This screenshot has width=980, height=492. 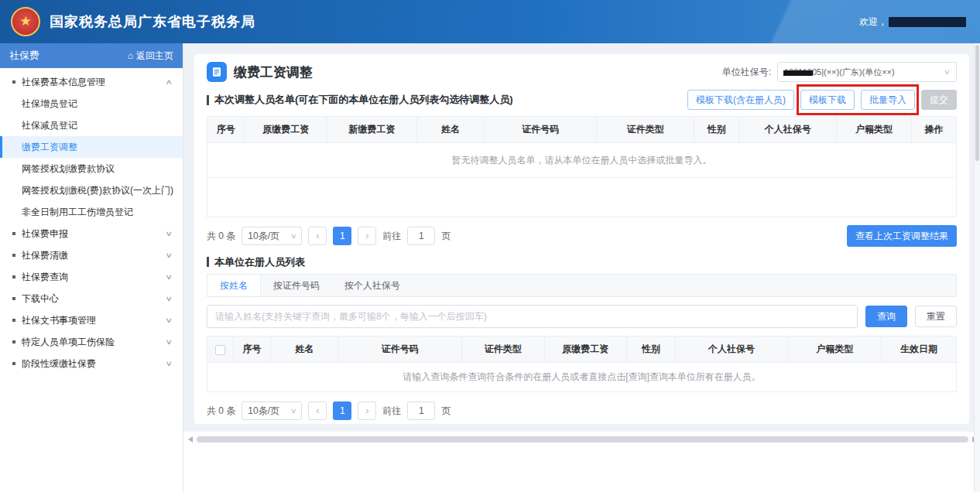 What do you see at coordinates (582, 161) in the screenshot?
I see `adjust-empty-message: 暂无待调整人员名单，请从本单位在册人员中选择或批量导入。` at bounding box center [582, 161].